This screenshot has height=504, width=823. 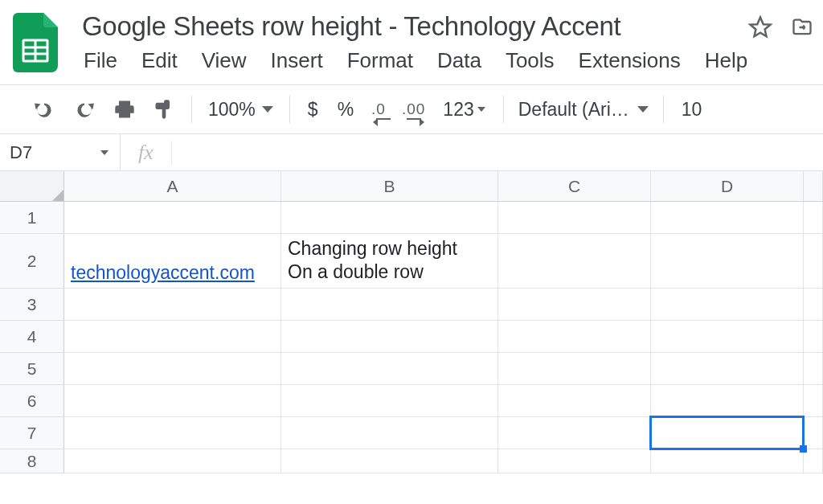 What do you see at coordinates (173, 305) in the screenshot?
I see `cell-A3` at bounding box center [173, 305].